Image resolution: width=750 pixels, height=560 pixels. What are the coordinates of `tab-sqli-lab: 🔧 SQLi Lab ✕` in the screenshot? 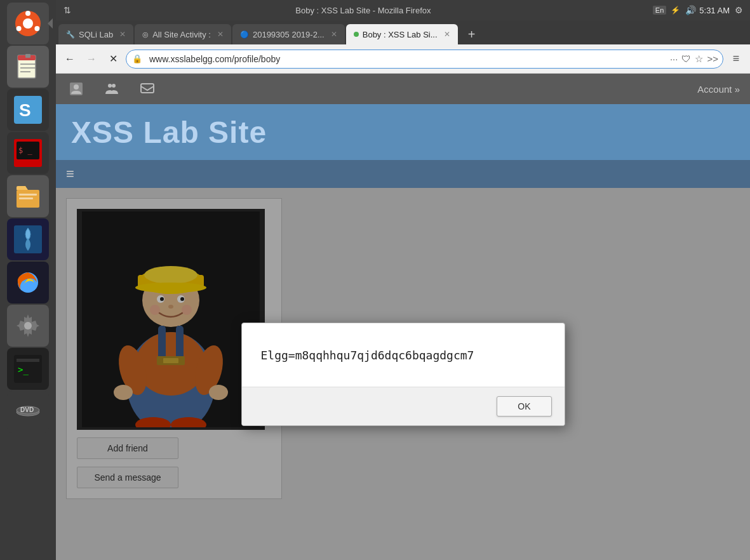 It's located at (96, 34).